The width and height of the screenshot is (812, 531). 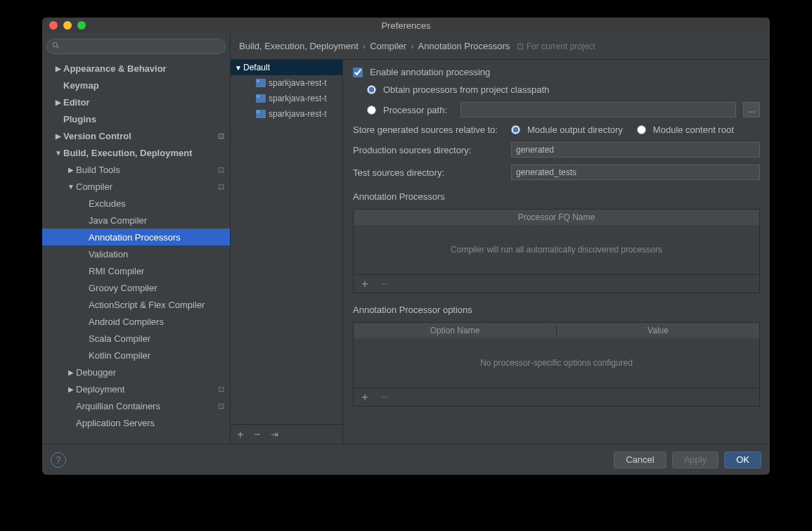 I want to click on tree-item-label: Java Compiler, so click(x=118, y=221).